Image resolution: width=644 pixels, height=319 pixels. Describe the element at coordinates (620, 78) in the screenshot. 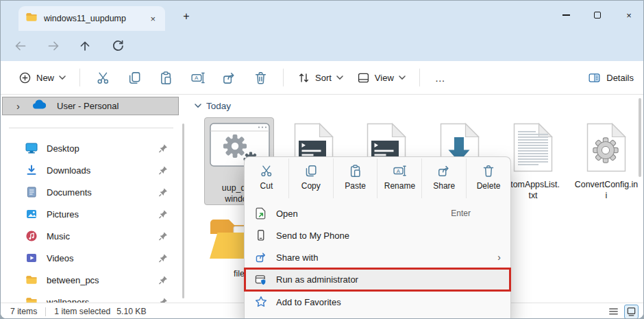

I see `details-button-label: Details` at that location.